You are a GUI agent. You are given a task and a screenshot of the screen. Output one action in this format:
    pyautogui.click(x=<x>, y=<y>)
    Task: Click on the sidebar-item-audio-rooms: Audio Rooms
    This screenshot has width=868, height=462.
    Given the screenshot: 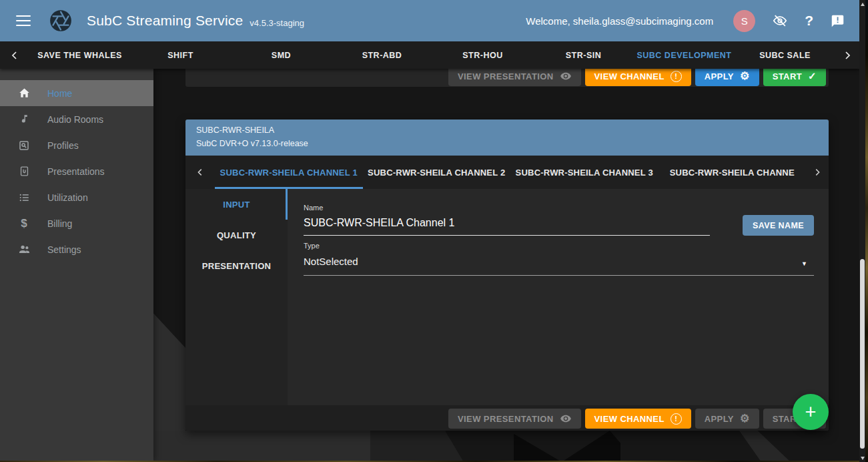 What is the action you would take?
    pyautogui.click(x=77, y=119)
    